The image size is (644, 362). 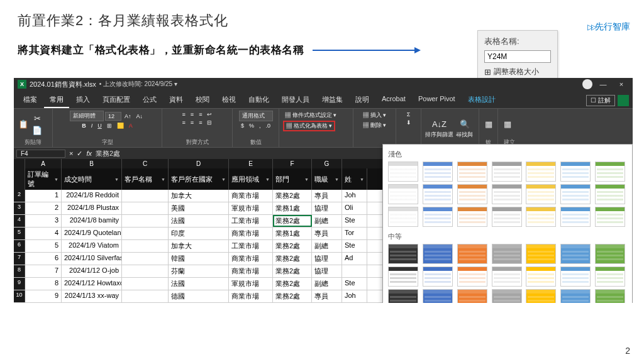 I want to click on merge-icon: ⊟, so click(x=209, y=123).